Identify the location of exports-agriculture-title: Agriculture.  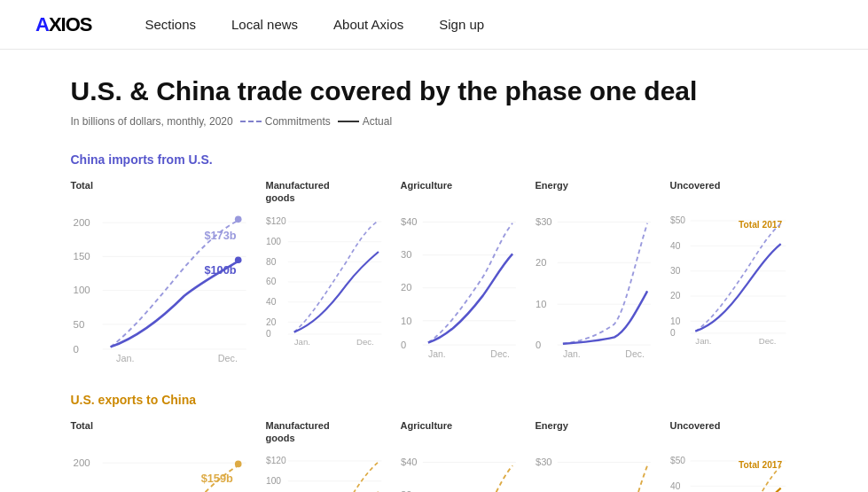
(461, 432).